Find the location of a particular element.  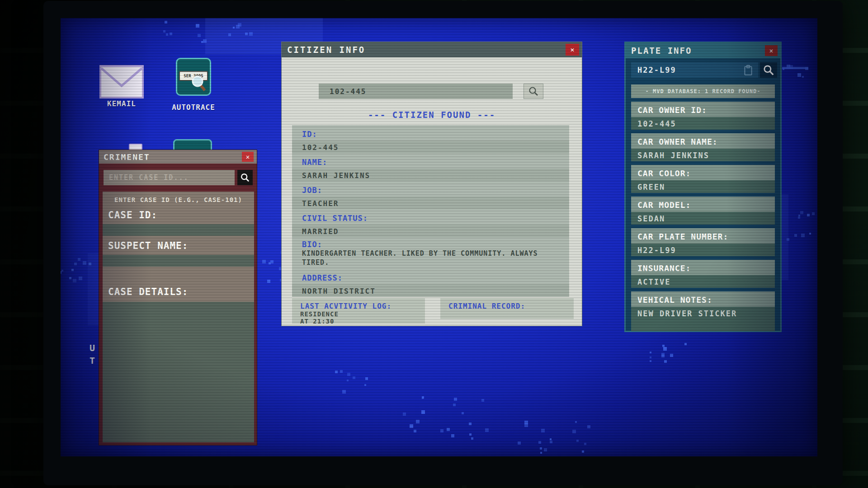

crimenet-case-id-input is located at coordinates (169, 178).